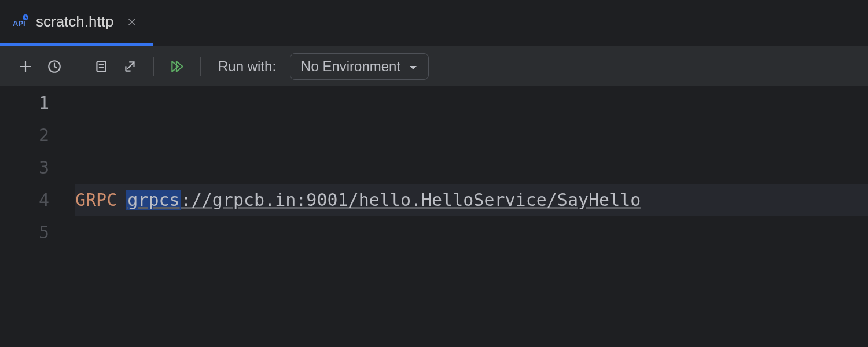  I want to click on svg-text: API, so click(19, 23).